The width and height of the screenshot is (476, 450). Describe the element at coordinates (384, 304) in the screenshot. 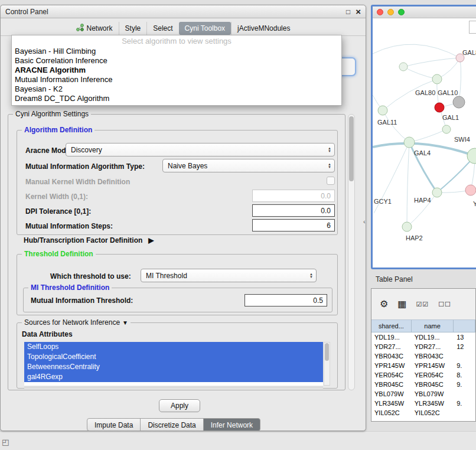

I see `gear-icon: ⚙` at that location.